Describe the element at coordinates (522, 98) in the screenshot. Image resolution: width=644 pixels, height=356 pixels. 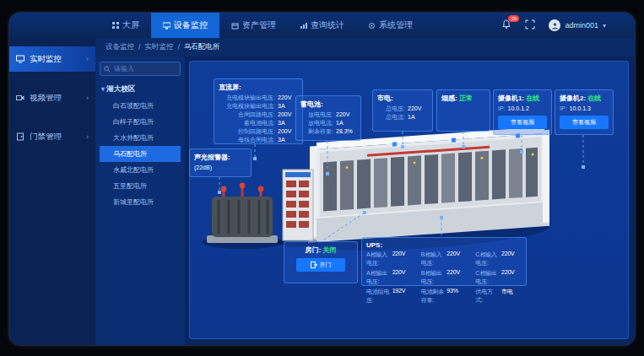
I see `panel-title: 摄像机1: 在线` at that location.